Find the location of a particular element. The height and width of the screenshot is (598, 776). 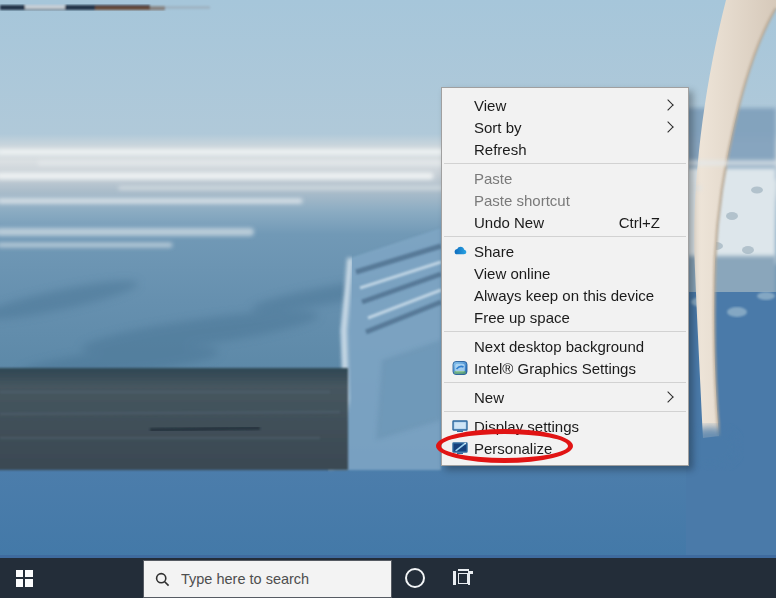

menu-item-label: Free up space is located at coordinates (522, 318).